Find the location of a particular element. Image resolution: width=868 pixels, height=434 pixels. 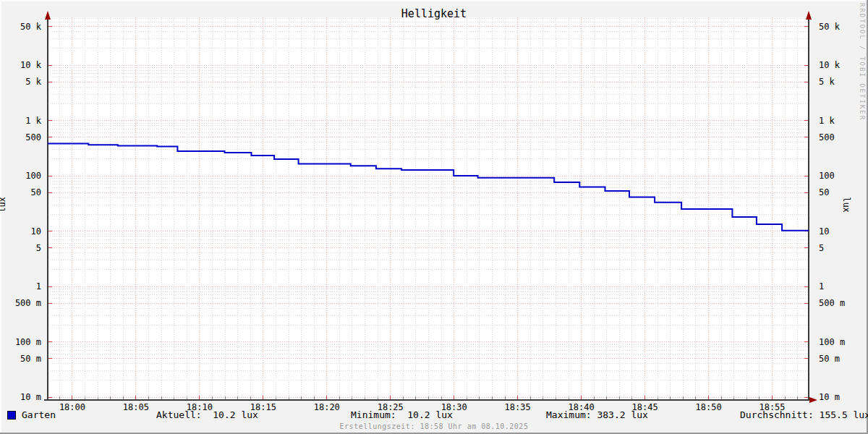

creation-time: Erstellungszeit: 18:58 Uhr am 08.10.2025 is located at coordinates (434, 427).